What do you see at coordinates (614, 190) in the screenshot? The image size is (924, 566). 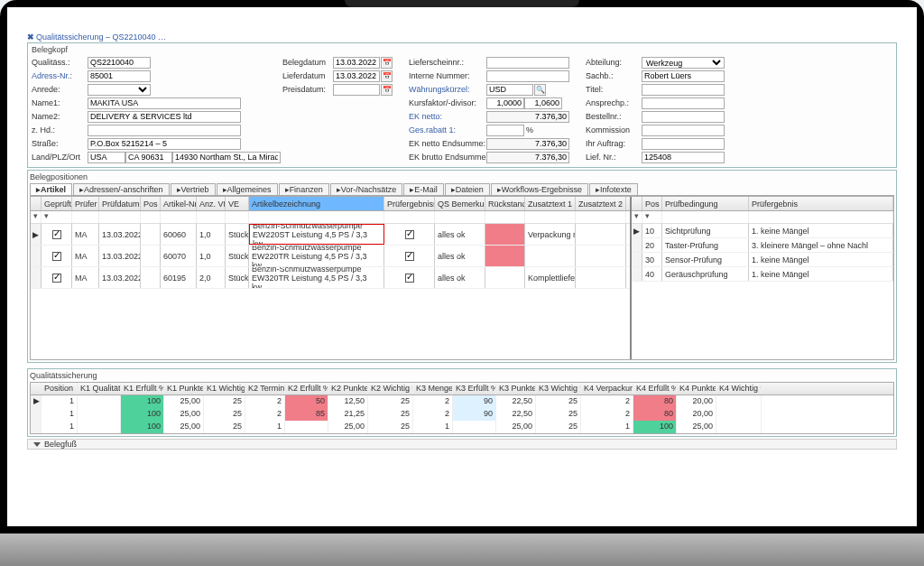 I see `tab-infotexte: ▸Infotexte` at bounding box center [614, 190].